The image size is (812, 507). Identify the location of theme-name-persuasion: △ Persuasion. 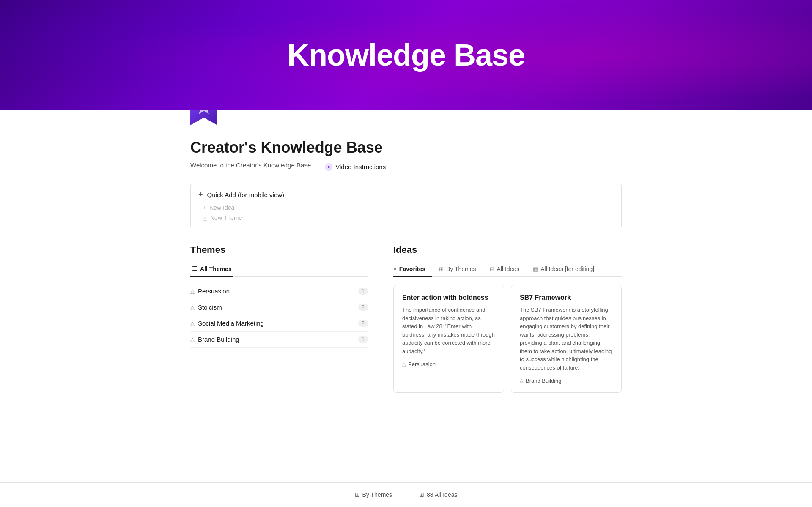
(210, 291).